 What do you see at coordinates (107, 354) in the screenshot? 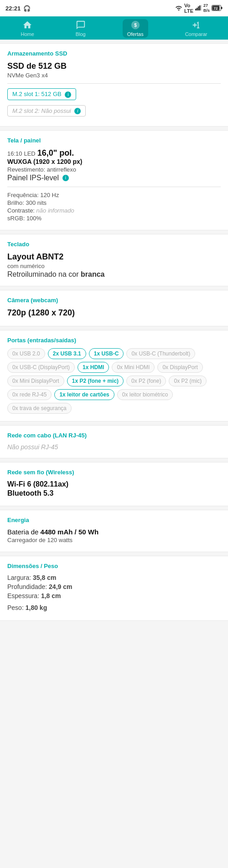
I see `port-tag-2: 1x USB-C` at bounding box center [107, 354].